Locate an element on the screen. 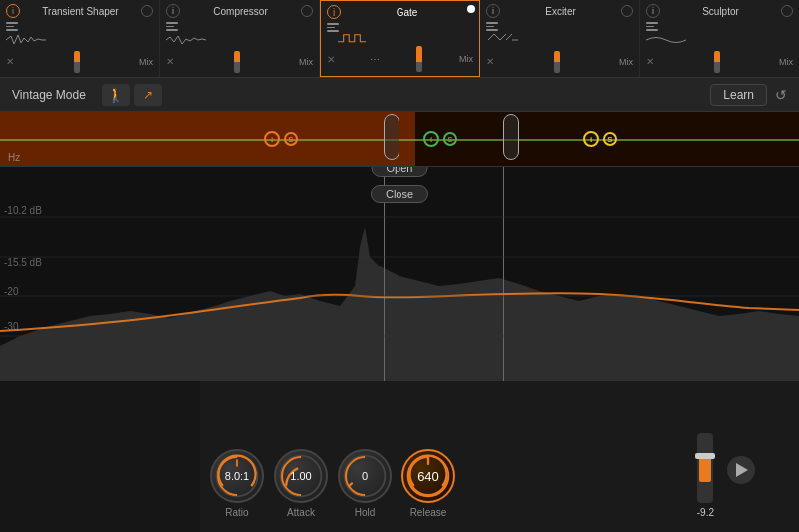  plugin-slot-compressor: i Compressor ✕ Mix is located at coordinates (240, 38).